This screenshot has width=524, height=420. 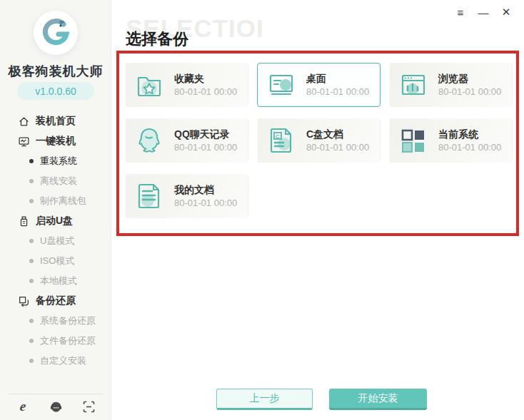 I want to click on sidebar-item-label: 重装系统, so click(x=59, y=161).